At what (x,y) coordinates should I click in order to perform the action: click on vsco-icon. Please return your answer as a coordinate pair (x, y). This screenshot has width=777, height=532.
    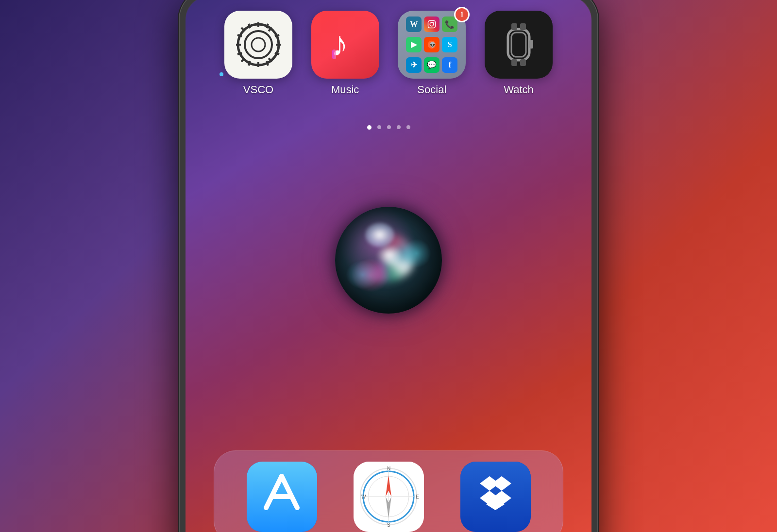
    Looking at the image, I should click on (258, 45).